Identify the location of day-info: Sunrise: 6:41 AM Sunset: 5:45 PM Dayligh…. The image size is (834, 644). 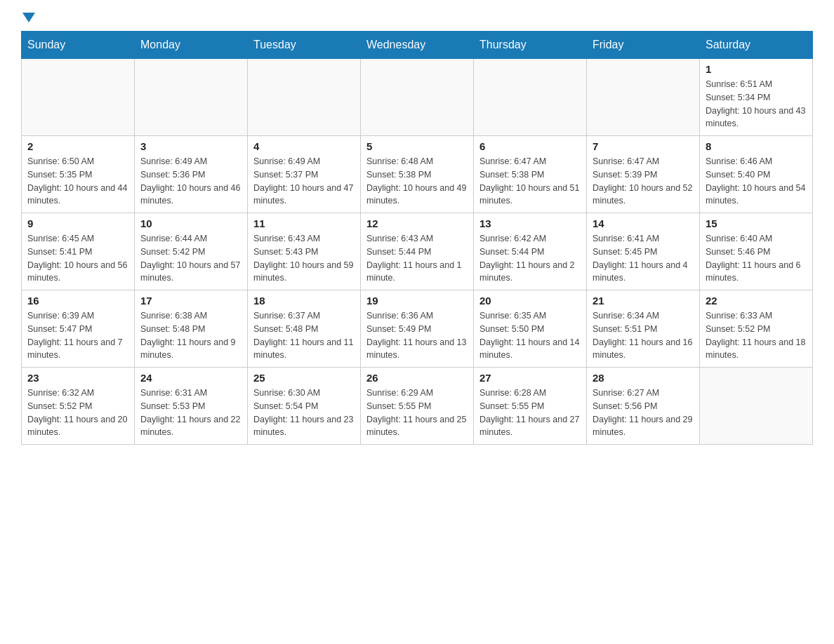
(643, 258).